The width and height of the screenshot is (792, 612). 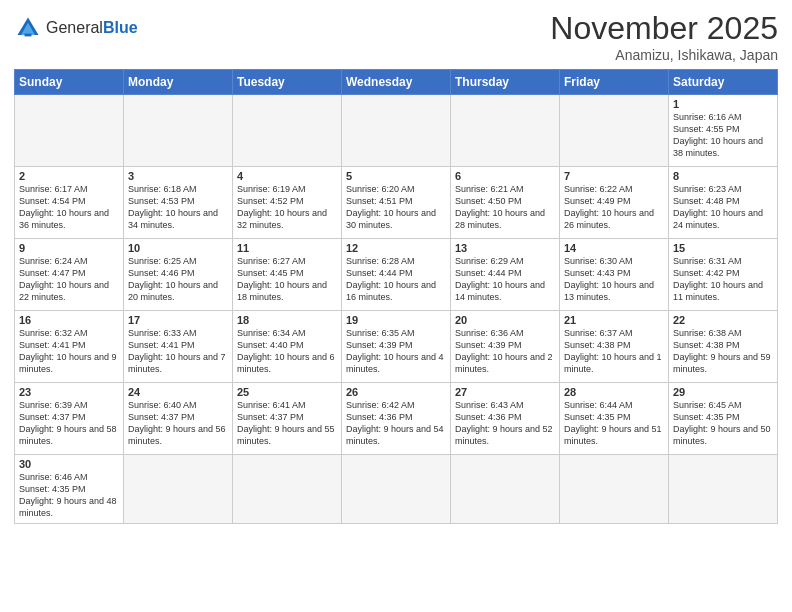 I want to click on table-row: 18Sunrise: 6:34 AM Sunset: 4:40 PM Dayli…, so click(x=288, y=347).